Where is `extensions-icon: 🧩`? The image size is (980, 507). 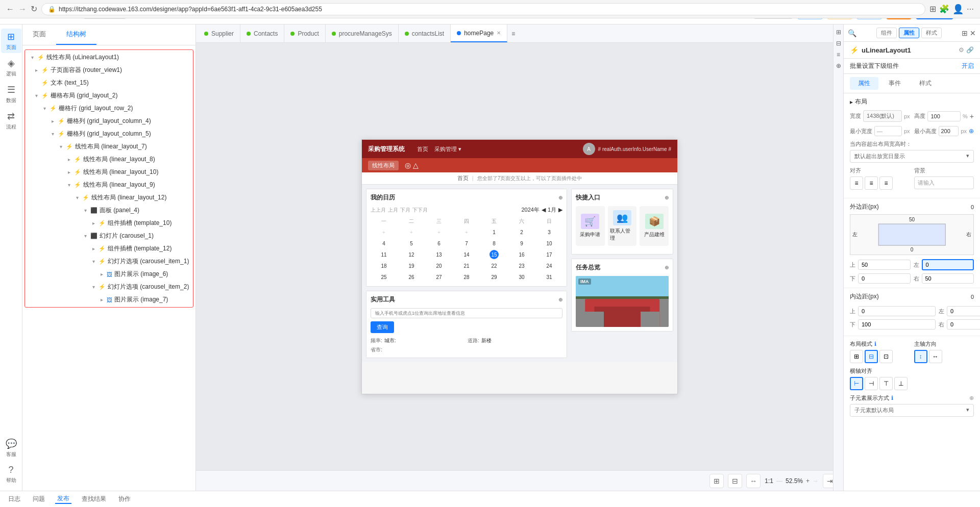 extensions-icon: 🧩 is located at coordinates (944, 9).